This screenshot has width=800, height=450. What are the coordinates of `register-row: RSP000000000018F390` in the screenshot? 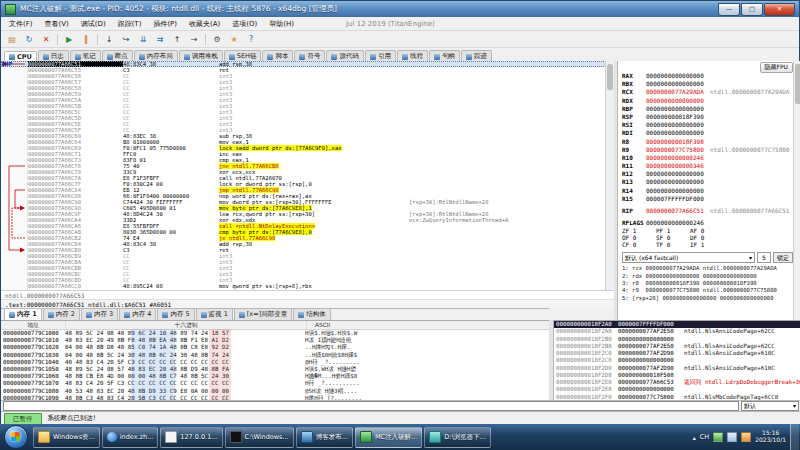 It's located at (708, 117).